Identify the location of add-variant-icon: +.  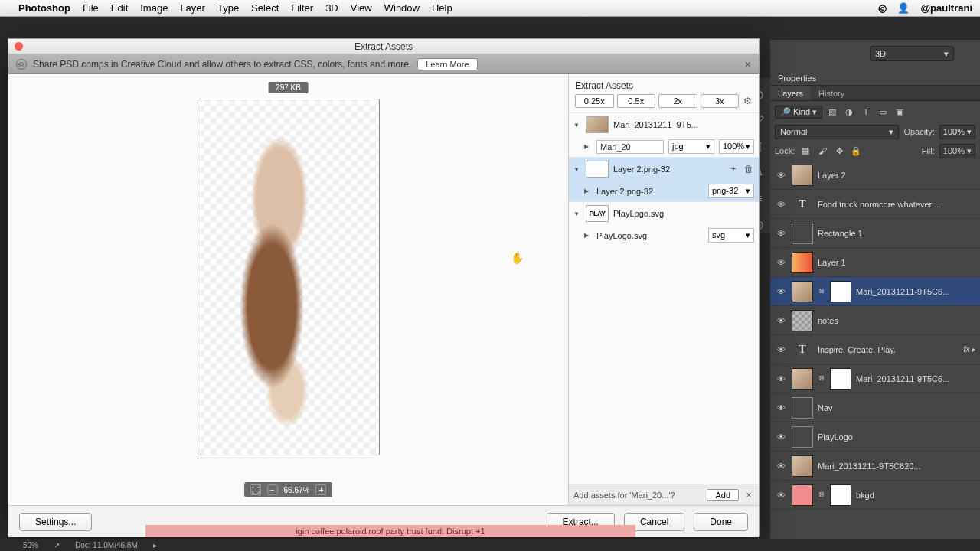
(733, 169).